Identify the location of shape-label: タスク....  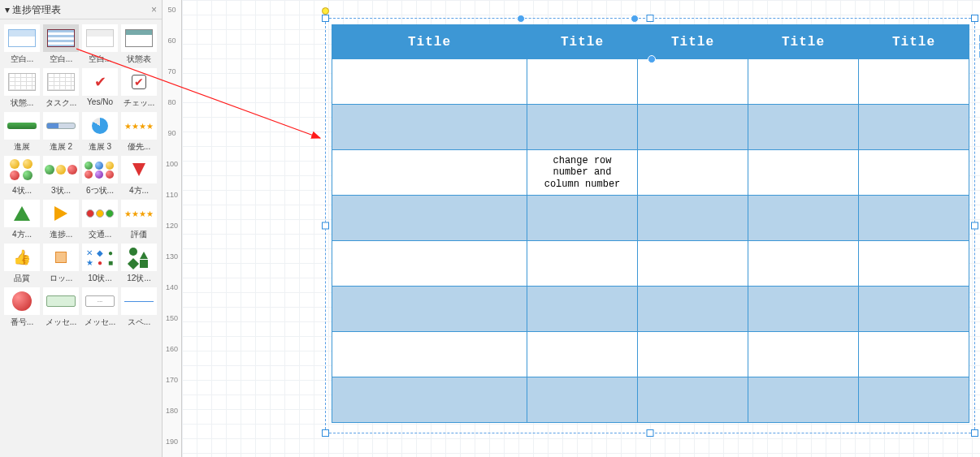
(61, 103).